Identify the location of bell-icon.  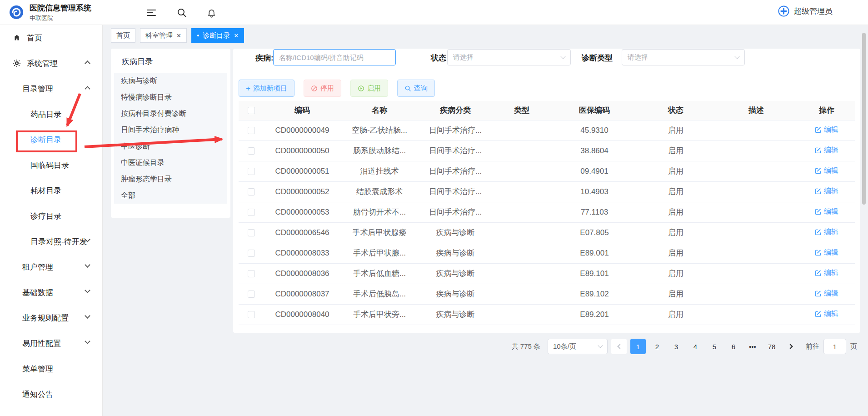
(211, 13).